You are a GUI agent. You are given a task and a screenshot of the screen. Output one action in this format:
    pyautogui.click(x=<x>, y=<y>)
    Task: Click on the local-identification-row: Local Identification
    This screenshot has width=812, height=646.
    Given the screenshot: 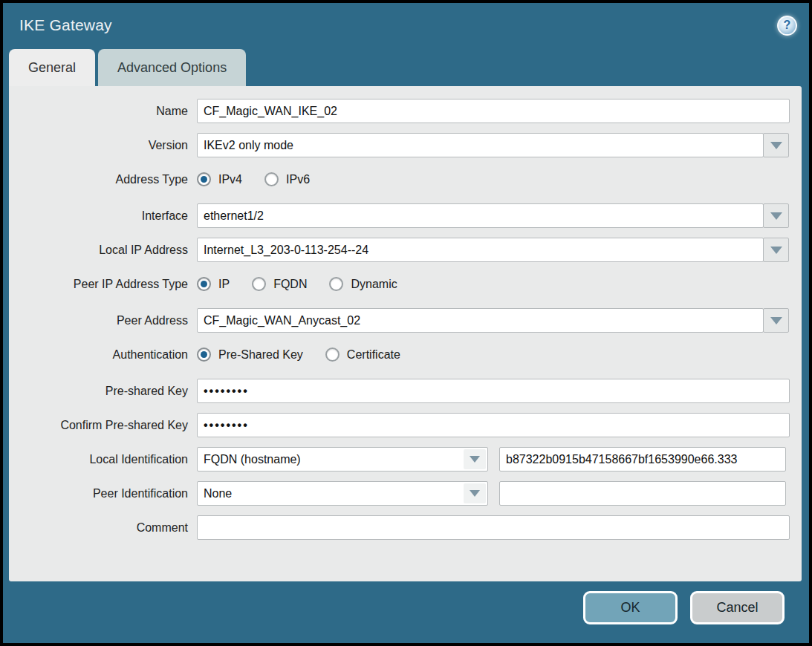 What is the action you would take?
    pyautogui.click(x=406, y=459)
    